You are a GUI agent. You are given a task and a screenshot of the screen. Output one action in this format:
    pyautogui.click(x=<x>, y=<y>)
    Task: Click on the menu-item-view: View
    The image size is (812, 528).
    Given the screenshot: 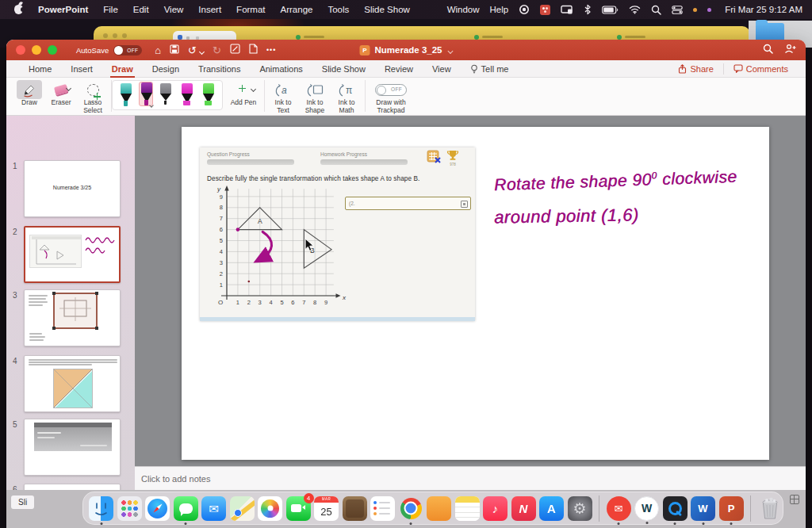 What is the action you would take?
    pyautogui.click(x=174, y=10)
    